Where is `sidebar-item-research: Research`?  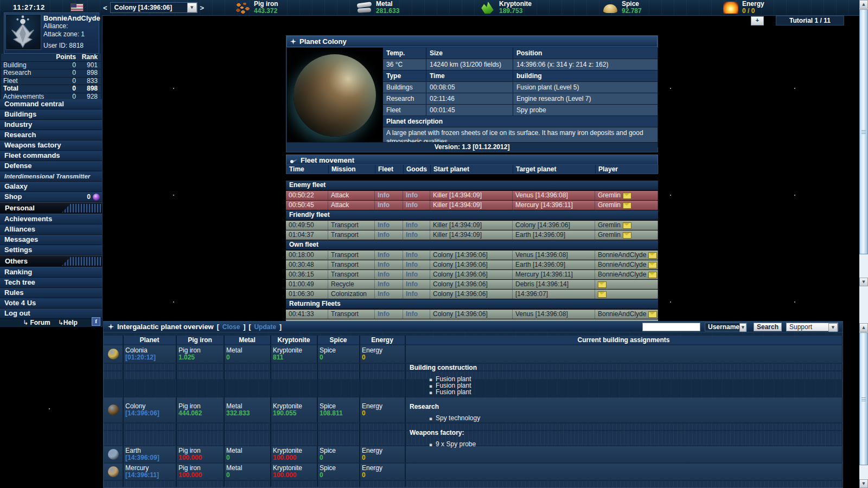
sidebar-item-research: Research is located at coordinates (51, 136).